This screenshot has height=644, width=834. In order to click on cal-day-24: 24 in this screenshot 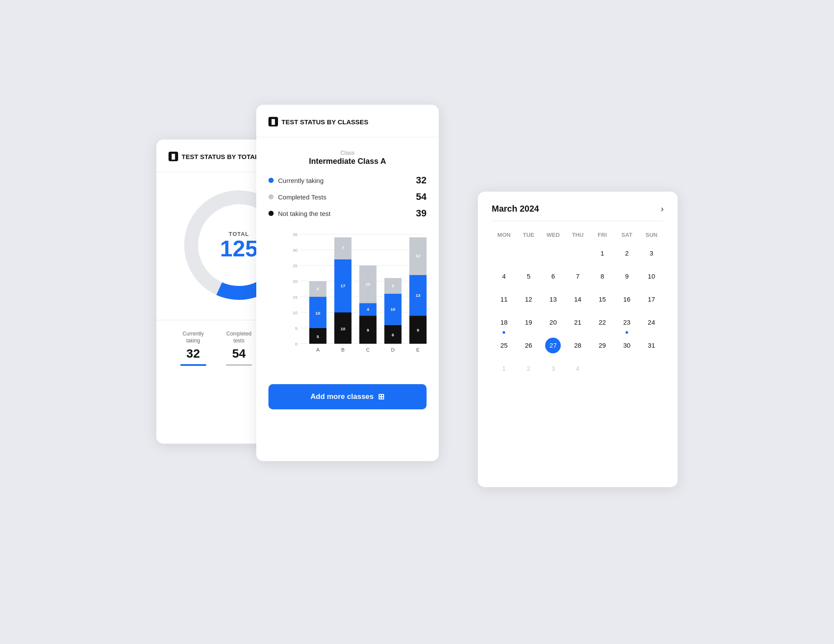, I will do `click(652, 322)`.